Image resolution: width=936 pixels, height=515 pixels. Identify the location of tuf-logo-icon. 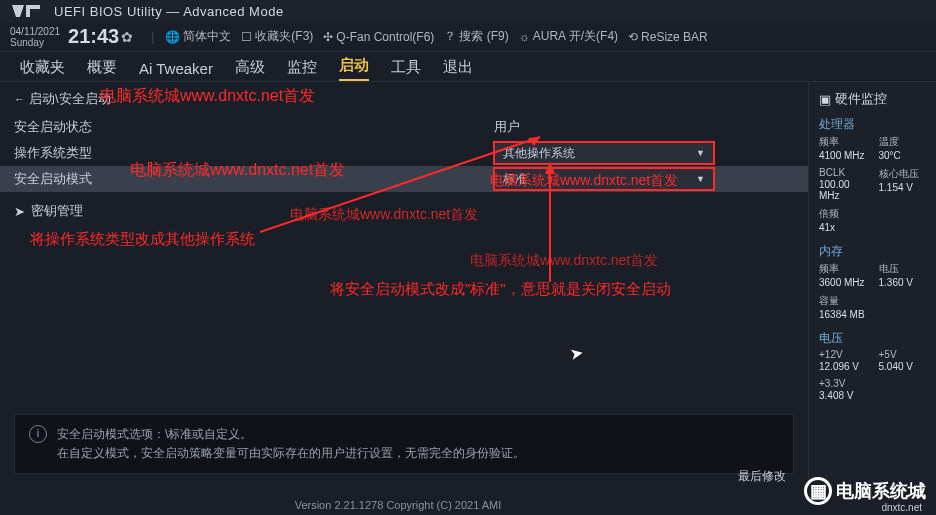
(26, 11).